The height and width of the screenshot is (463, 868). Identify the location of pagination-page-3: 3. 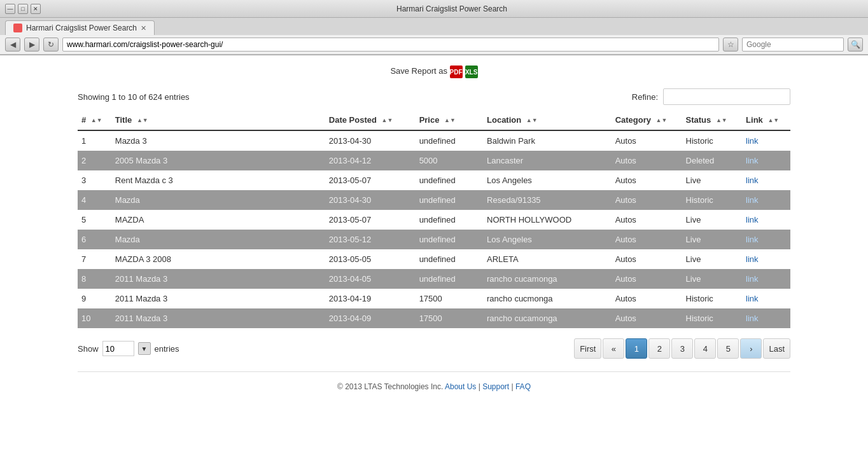
(682, 349).